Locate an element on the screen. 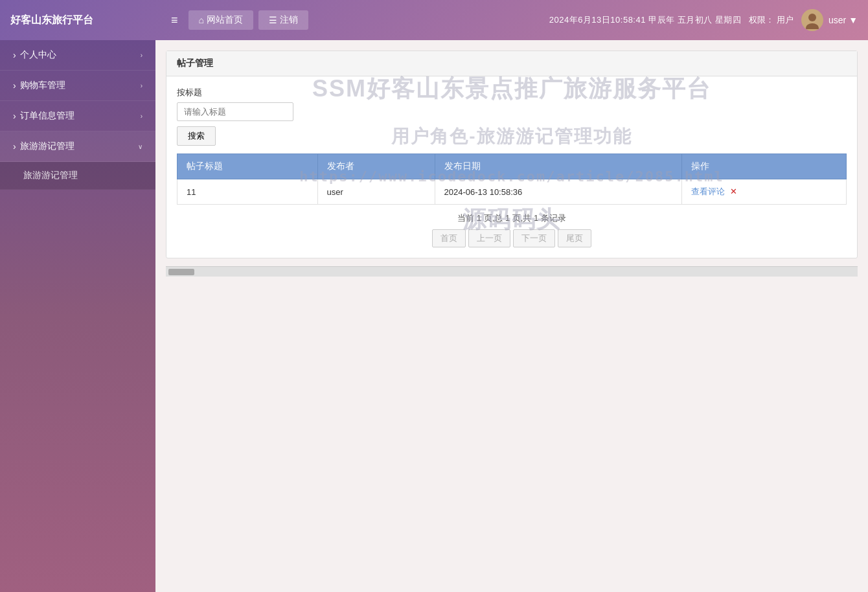 This screenshot has width=868, height=592. search-section: 按标题 搜索 is located at coordinates (512, 117).